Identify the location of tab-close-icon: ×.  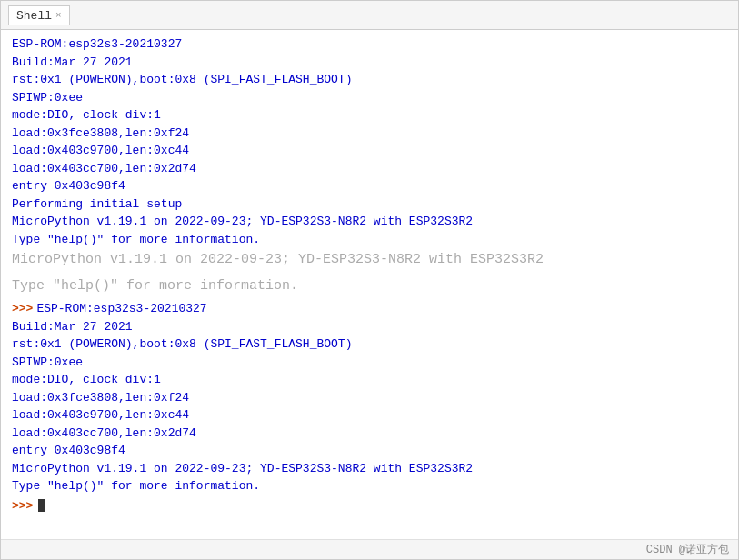
(58, 15).